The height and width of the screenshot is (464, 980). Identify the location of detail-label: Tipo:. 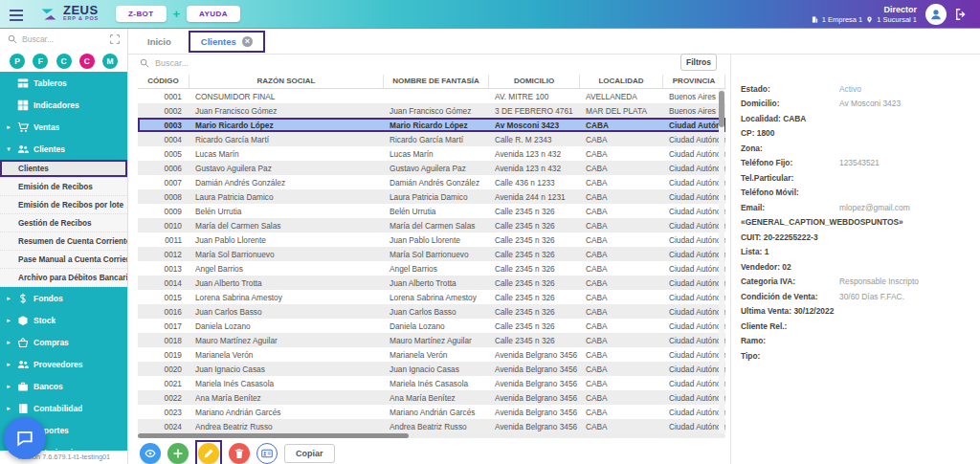
(791, 356).